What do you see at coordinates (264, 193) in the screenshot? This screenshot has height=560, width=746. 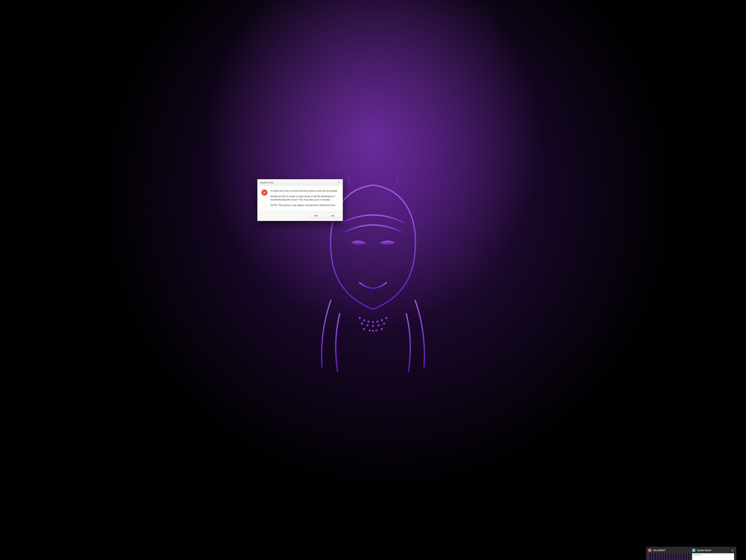 I see `error-icon` at bounding box center [264, 193].